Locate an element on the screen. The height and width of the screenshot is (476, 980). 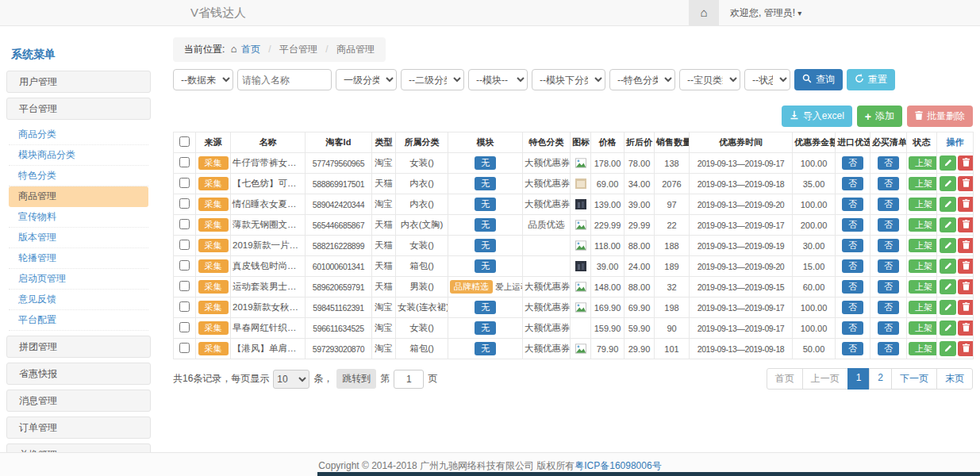
breadcrumb-home-link: 首页 is located at coordinates (251, 49).